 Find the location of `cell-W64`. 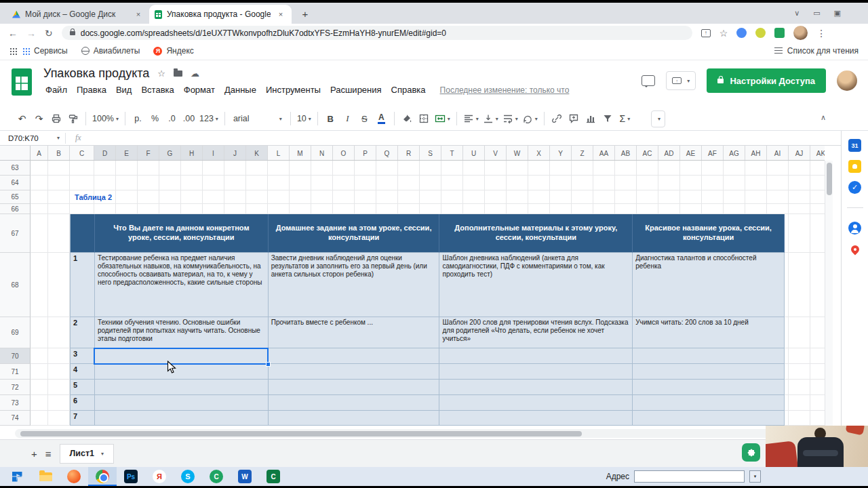

cell-W64 is located at coordinates (517, 183).